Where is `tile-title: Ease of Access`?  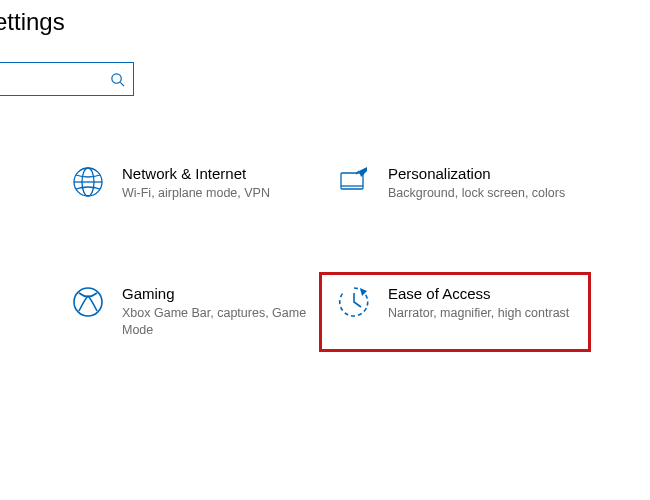
tile-title: Ease of Access is located at coordinates (482, 294).